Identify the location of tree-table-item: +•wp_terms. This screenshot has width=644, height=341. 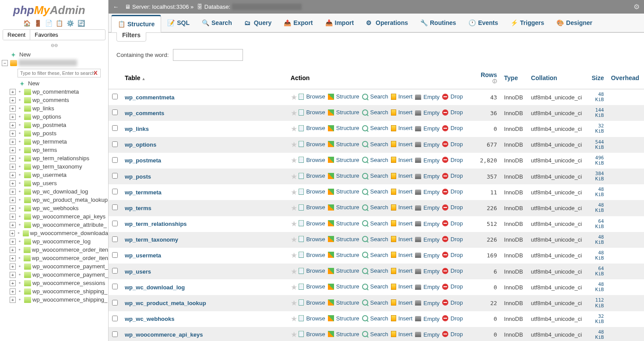
(55, 150).